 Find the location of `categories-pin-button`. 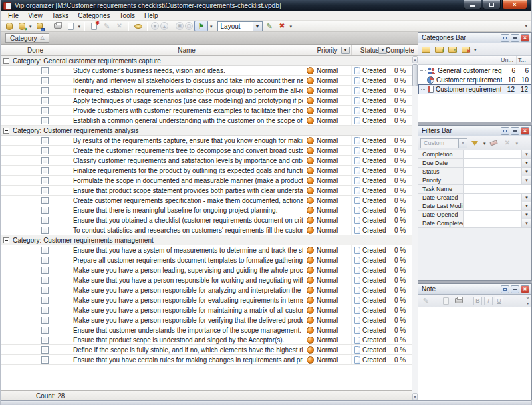

categories-pin-button is located at coordinates (515, 38).